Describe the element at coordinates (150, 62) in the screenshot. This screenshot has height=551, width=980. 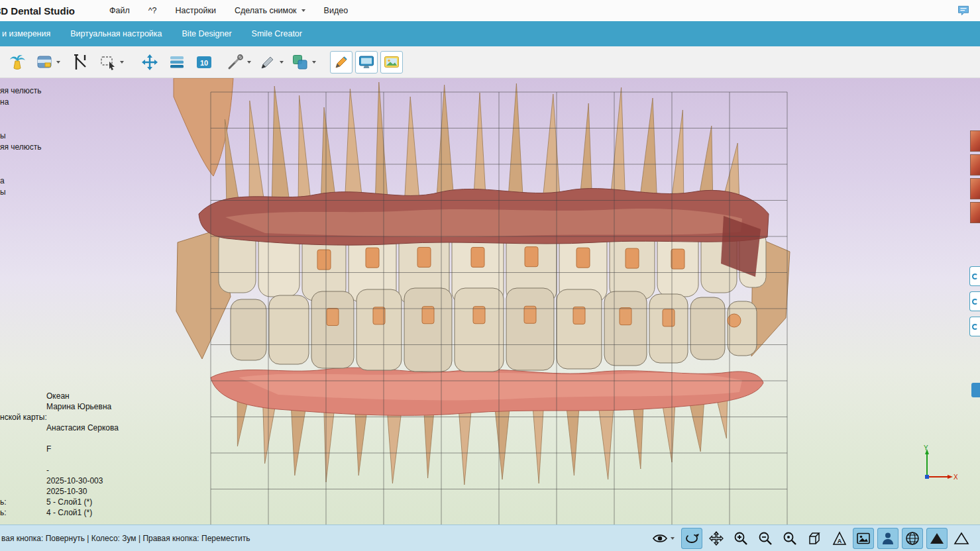
I see `move-button` at that location.